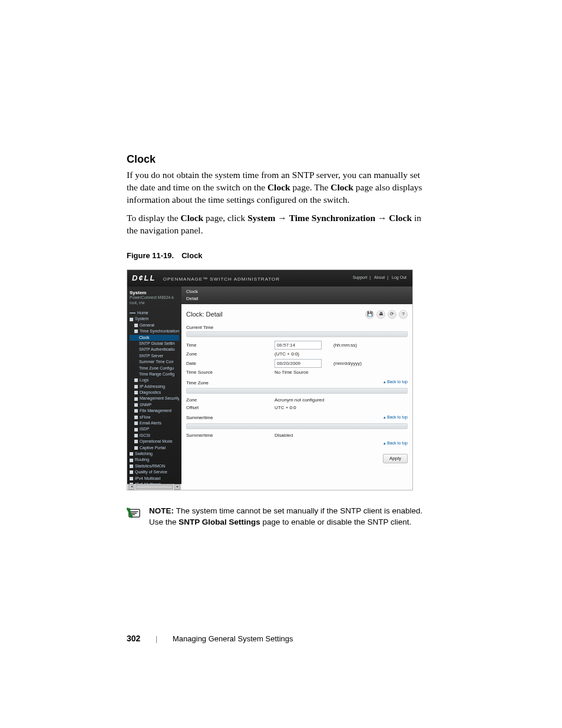  Describe the element at coordinates (298, 345) in the screenshot. I see `text-input: 06:57:14` at that location.